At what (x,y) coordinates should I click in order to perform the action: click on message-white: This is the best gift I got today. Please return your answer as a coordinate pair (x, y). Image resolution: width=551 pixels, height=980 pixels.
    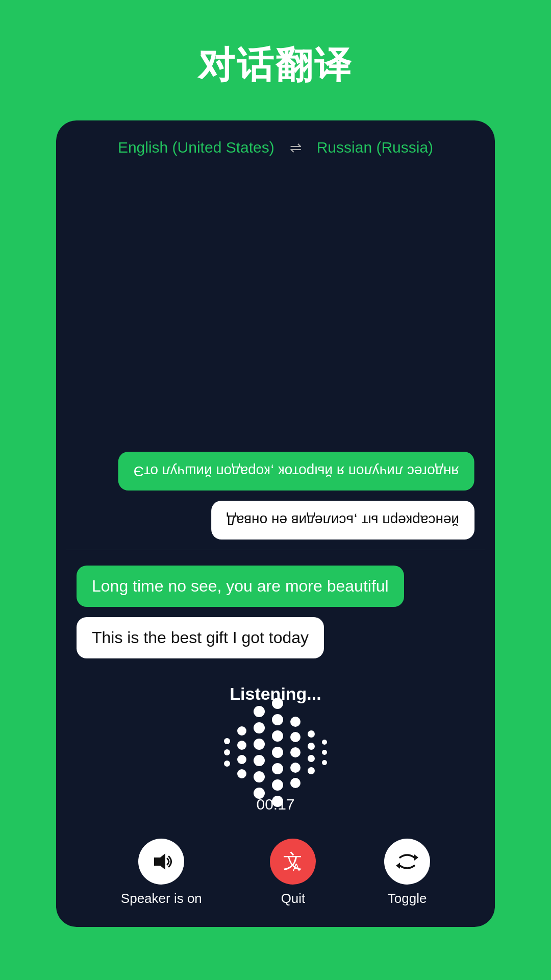
    Looking at the image, I should click on (200, 638).